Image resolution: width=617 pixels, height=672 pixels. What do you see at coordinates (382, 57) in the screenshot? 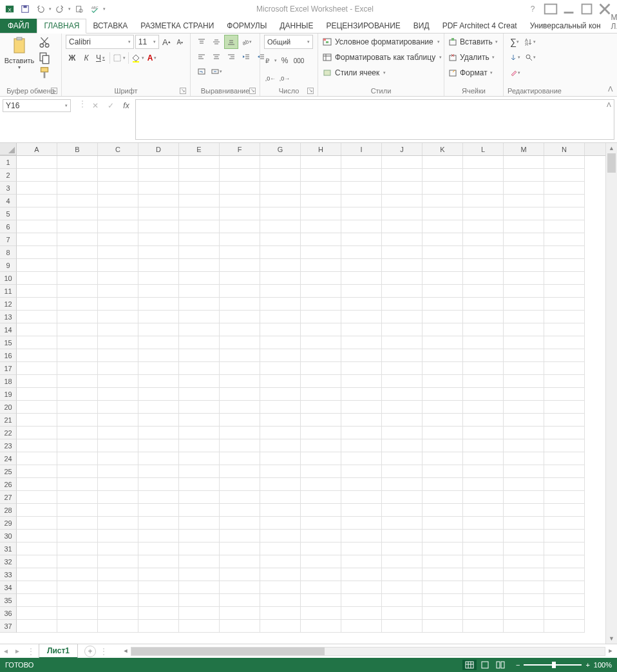
I see `format-as-table-button: Форматировать как таблицу▾` at bounding box center [382, 57].